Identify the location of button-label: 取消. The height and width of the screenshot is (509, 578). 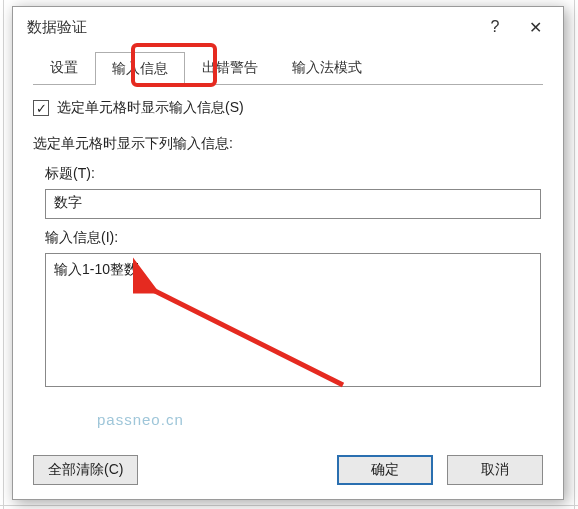
(495, 470).